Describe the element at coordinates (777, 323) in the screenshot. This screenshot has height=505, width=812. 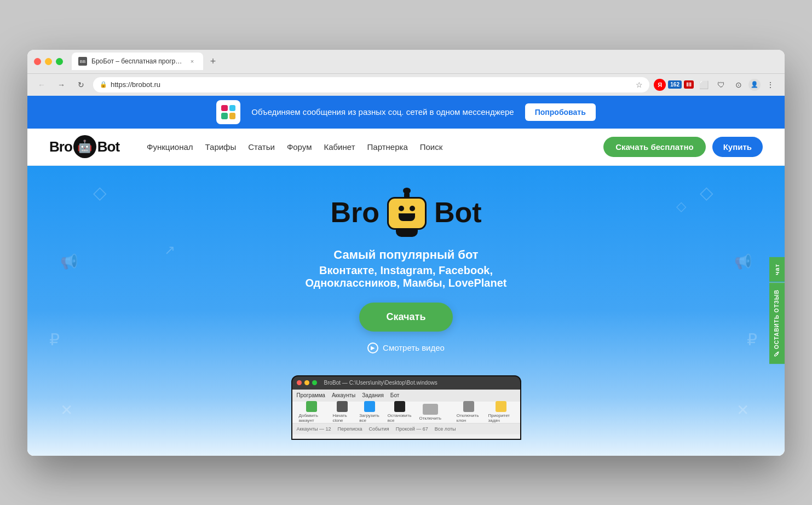
I see `review-button: 🖊 ОСТАВИТЬ ОТЗЫВ` at that location.